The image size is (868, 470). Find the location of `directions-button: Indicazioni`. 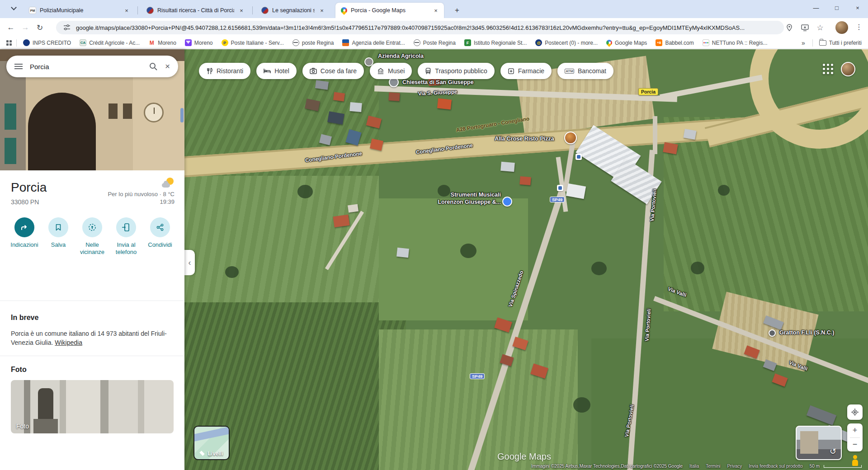

directions-button: Indicazioni is located at coordinates (24, 237).